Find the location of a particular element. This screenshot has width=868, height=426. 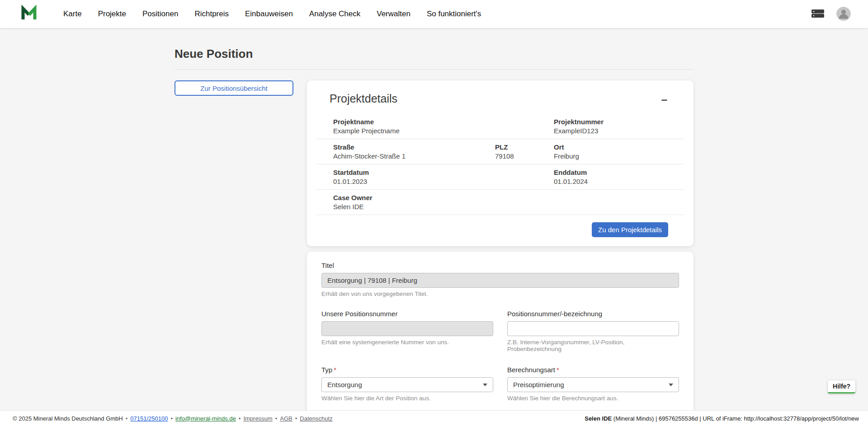

projektname-value: Example Projectname is located at coordinates (406, 131).